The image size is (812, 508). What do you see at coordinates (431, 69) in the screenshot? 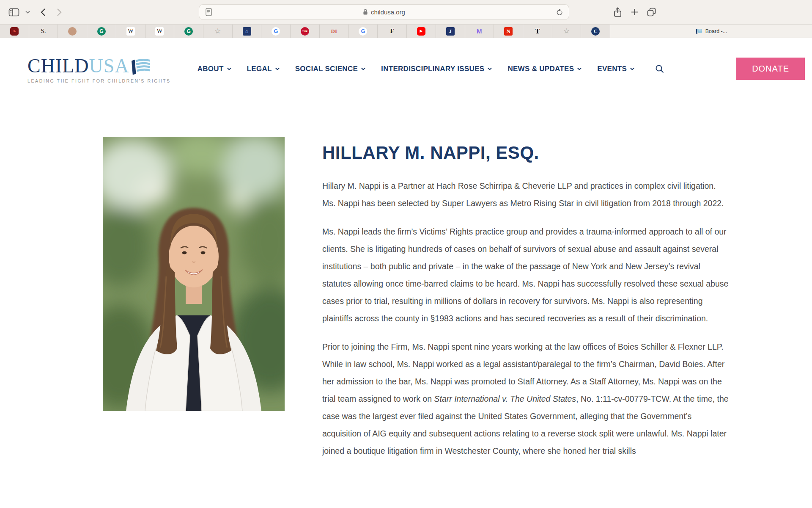
I see `main-nav: ABOUT LEGAL SOCIAL SCIENCE INTERDISCIPLI…` at bounding box center [431, 69].